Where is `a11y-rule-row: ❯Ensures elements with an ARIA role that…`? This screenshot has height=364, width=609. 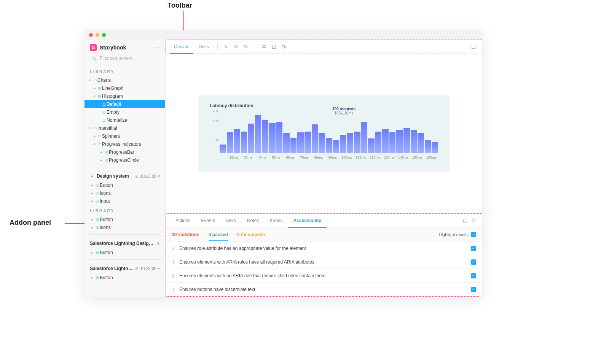 a11y-rule-row: ❯Ensures elements with an ARIA role that… is located at coordinates (324, 276).